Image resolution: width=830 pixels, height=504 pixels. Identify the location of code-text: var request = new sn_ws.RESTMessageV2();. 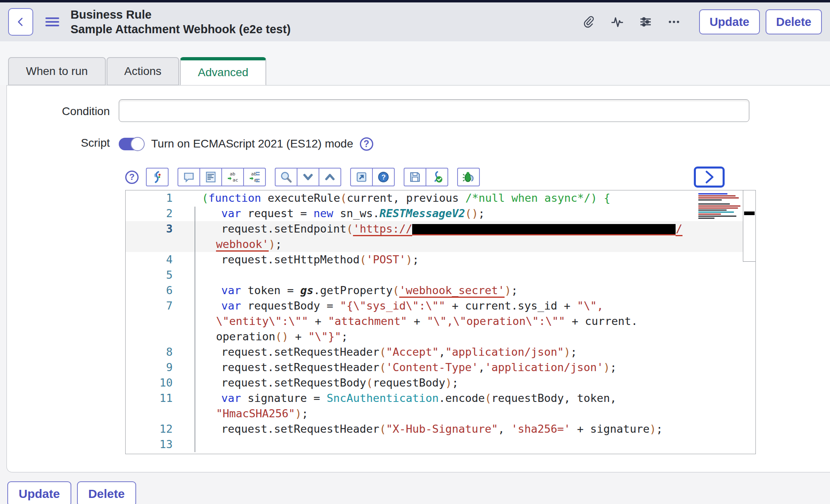
(335, 214).